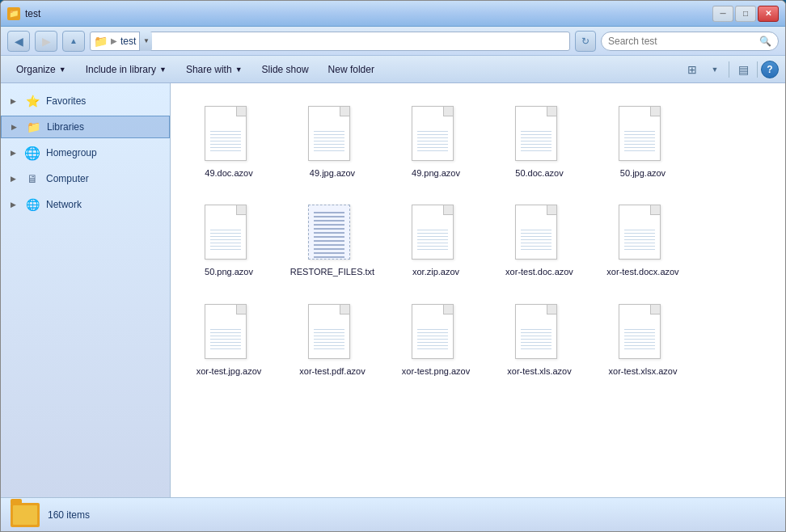 This screenshot has width=786, height=532. What do you see at coordinates (746, 14) in the screenshot?
I see `maximize-button: □` at bounding box center [746, 14].